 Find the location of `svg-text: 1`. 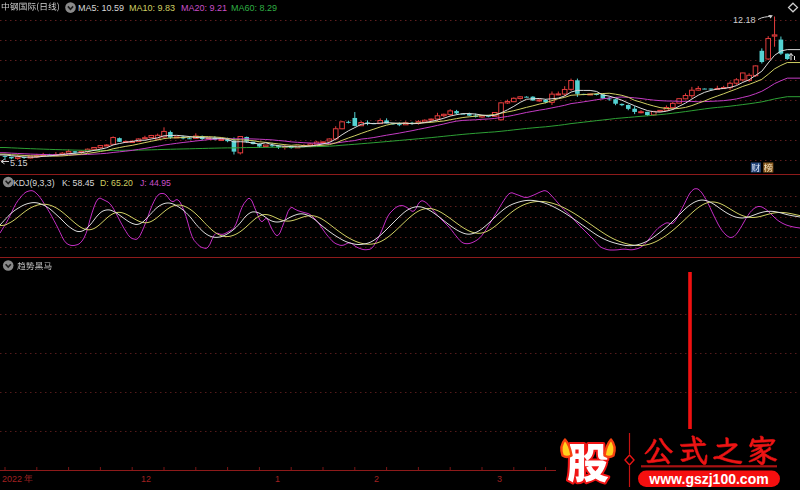

svg-text: 1 is located at coordinates (278, 479).